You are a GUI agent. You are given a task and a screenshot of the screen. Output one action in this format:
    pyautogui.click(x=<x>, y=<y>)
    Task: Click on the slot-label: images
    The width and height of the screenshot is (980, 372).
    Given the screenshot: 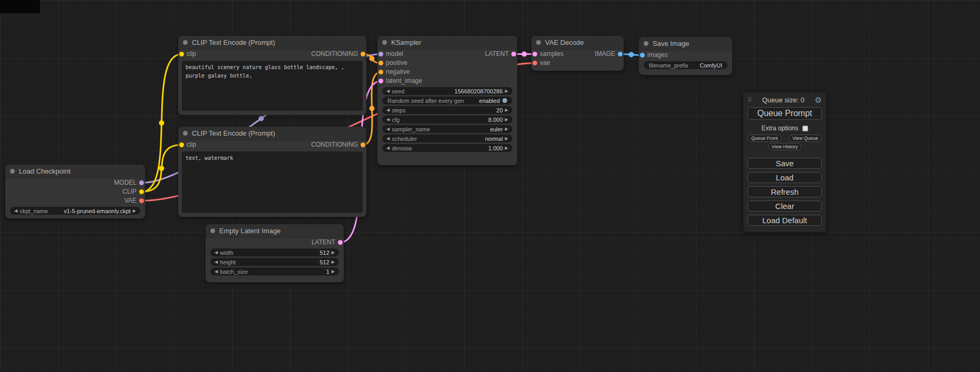 What is the action you would take?
    pyautogui.click(x=658, y=55)
    